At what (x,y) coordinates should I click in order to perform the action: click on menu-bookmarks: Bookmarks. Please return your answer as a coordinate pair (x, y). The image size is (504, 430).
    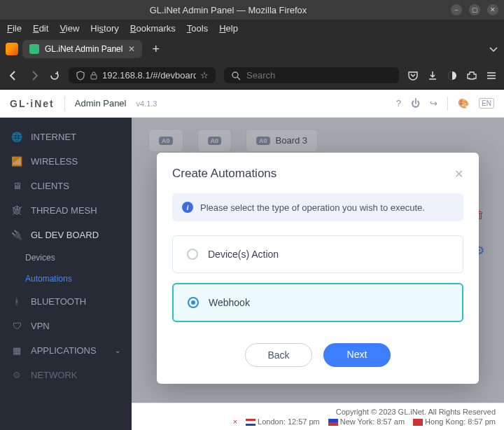
    Looking at the image, I should click on (153, 28).